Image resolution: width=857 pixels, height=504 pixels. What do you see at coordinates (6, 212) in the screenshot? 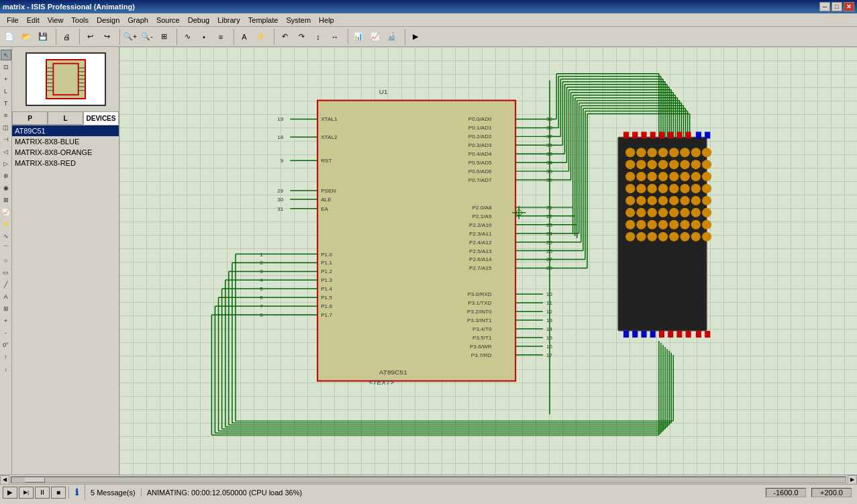
I see `lt-graph: 📈` at bounding box center [6, 212].